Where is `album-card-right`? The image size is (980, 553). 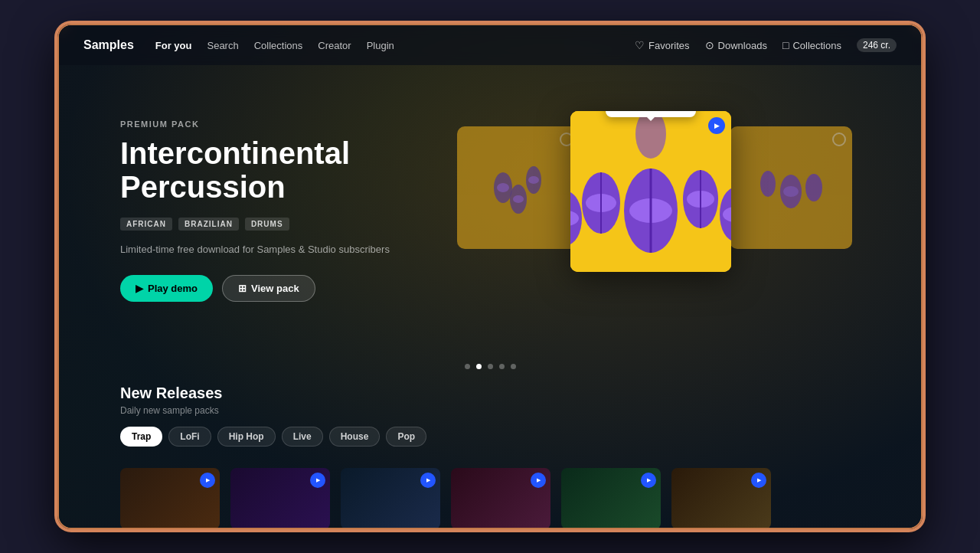 album-card-right is located at coordinates (791, 188).